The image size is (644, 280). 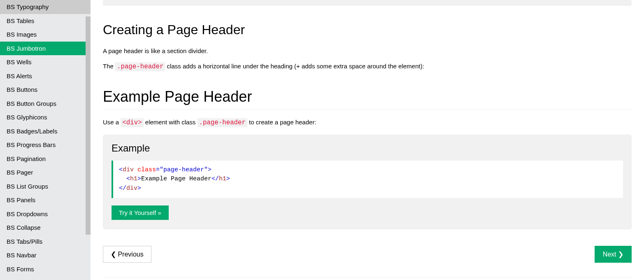 What do you see at coordinates (45, 255) in the screenshot?
I see `sidebar-item-bs-navbar: BS Navbar` at bounding box center [45, 255].